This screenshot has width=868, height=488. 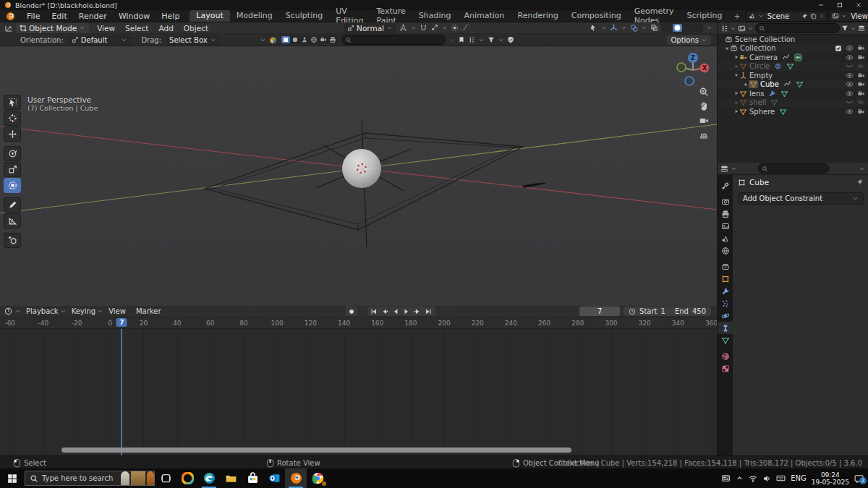 What do you see at coordinates (760, 67) in the screenshot?
I see `outliner-label: Circle` at bounding box center [760, 67].